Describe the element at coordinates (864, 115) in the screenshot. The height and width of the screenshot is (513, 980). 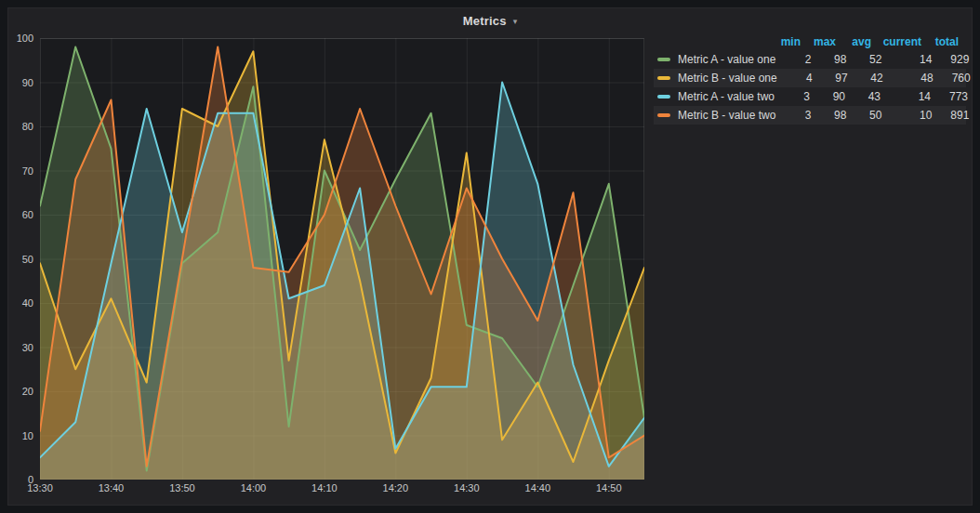
I see `legend-stat-avg: 50` at that location.